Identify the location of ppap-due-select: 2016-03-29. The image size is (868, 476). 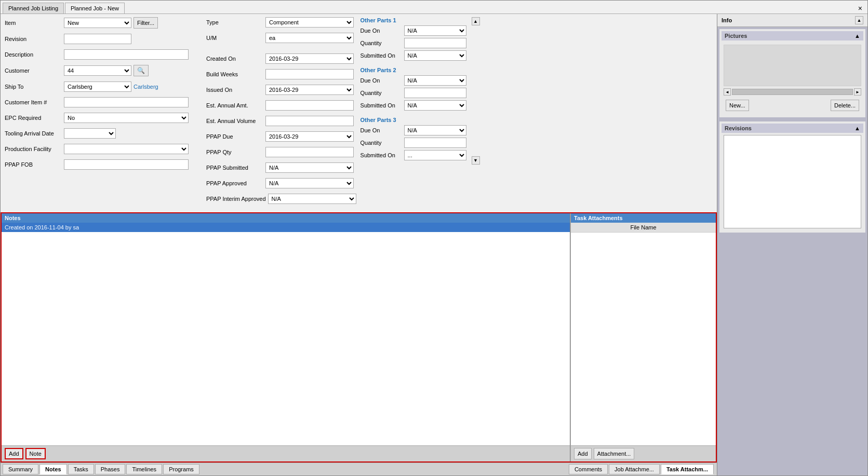
(310, 137).